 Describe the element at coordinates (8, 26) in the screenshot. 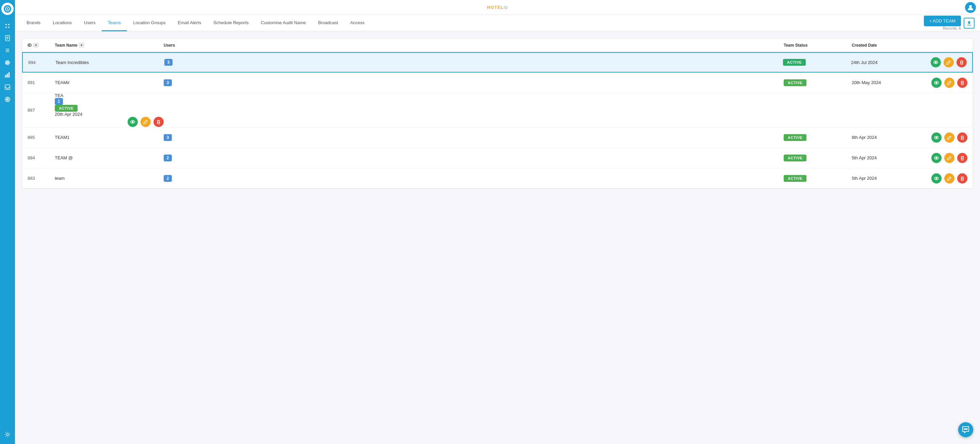

I see `menu-dots-icon` at that location.